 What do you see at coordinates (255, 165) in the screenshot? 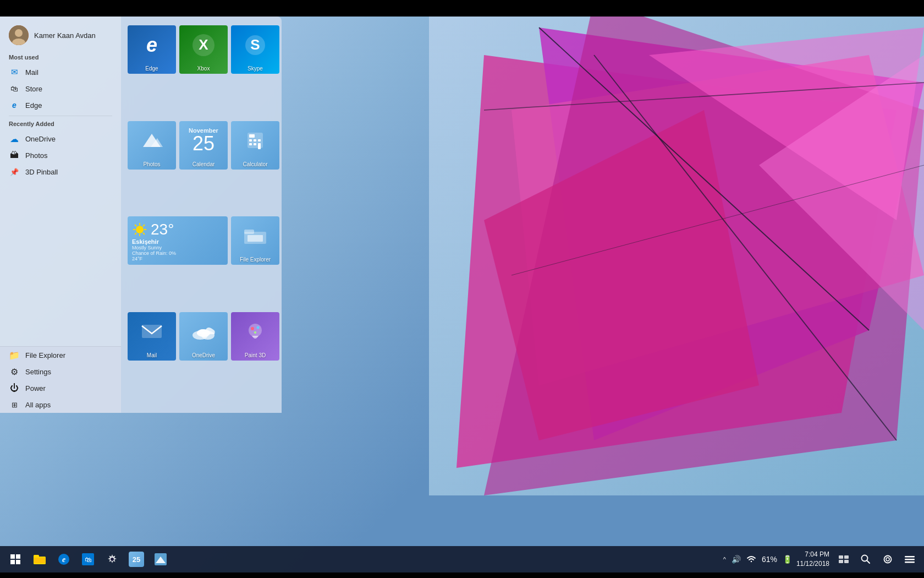
I see `tile-calculator-label: Calculator` at bounding box center [255, 165].